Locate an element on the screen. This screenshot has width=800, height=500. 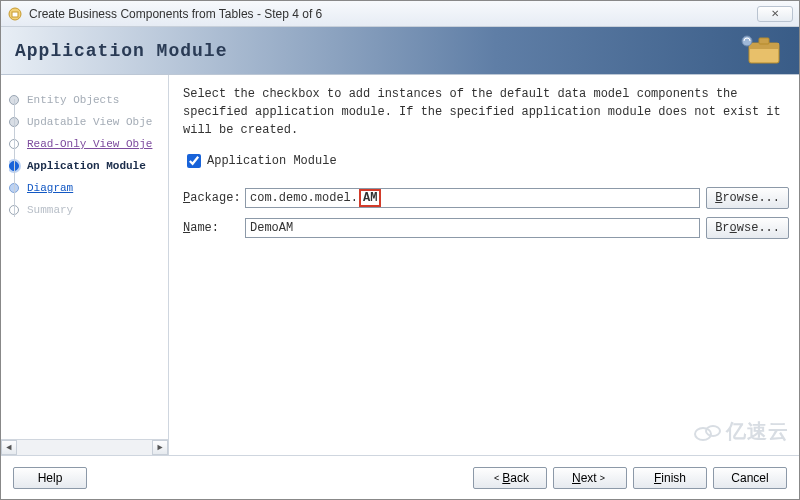
package-input: com.demo.model.AM is located at coordinates (472, 198).